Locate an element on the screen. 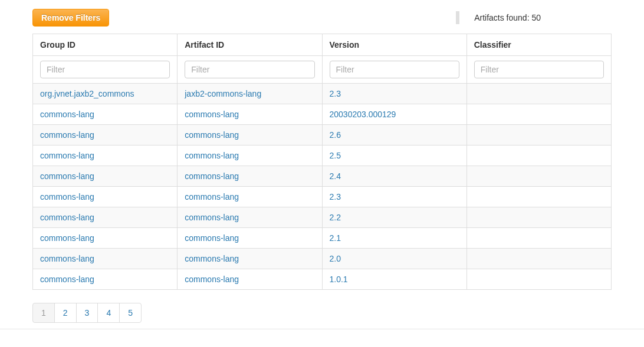 The image size is (644, 347). version-link: 1.0.1 is located at coordinates (339, 279).